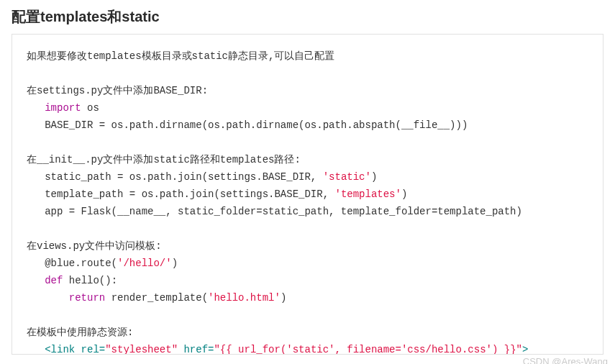 This screenshot has width=615, height=364. I want to click on kw-return: return, so click(87, 298).